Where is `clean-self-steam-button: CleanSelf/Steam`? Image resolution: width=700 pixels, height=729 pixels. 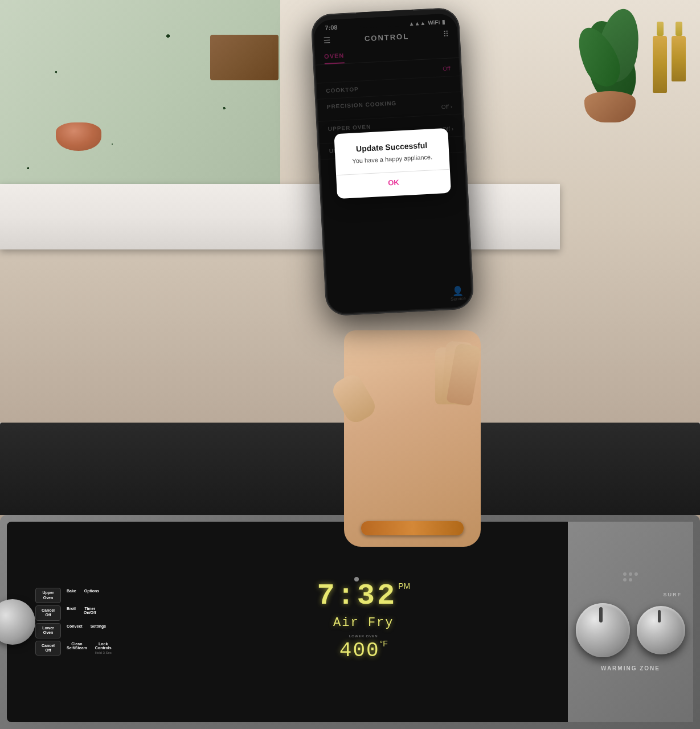
clean-self-steam-button: CleanSelf/Steam is located at coordinates (77, 648).